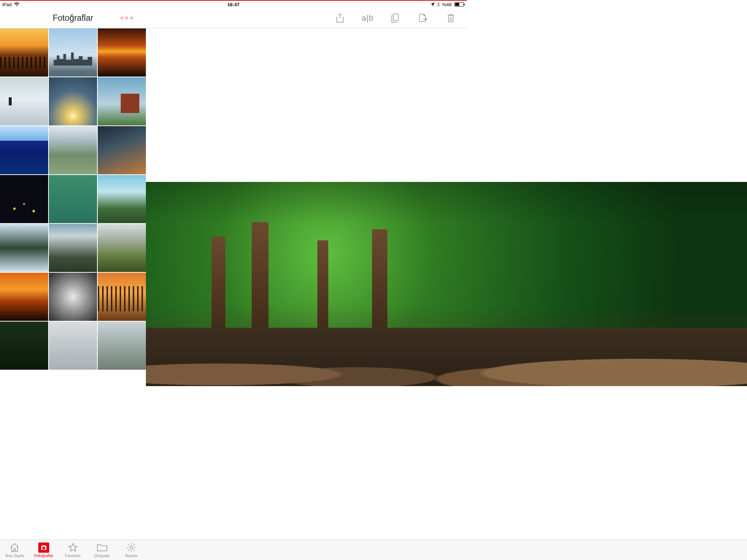 Image resolution: width=747 pixels, height=560 pixels. What do you see at coordinates (438, 4) in the screenshot?
I see `bluetooth-icon` at bounding box center [438, 4].